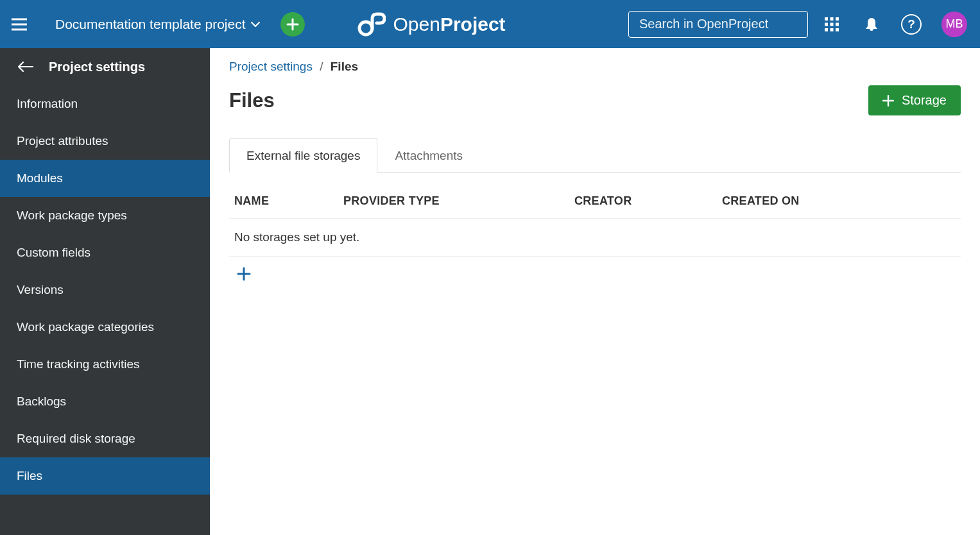 Image resolution: width=980 pixels, height=535 pixels. What do you see at coordinates (293, 24) in the screenshot?
I see `quick-add-button` at bounding box center [293, 24].